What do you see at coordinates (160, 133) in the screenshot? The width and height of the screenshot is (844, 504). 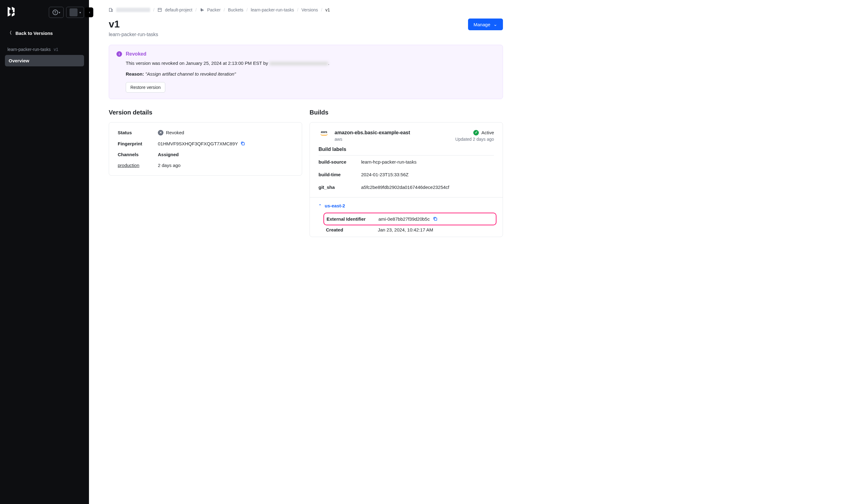 I see `revoked-status-icon` at bounding box center [160, 133].